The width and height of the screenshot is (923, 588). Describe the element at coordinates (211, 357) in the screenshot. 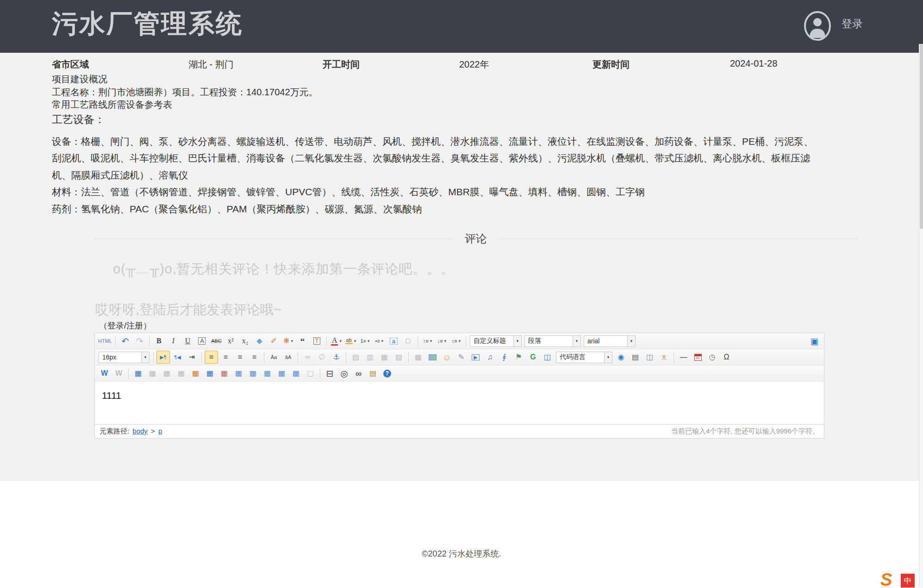

I see `align-left-button: ≡` at that location.